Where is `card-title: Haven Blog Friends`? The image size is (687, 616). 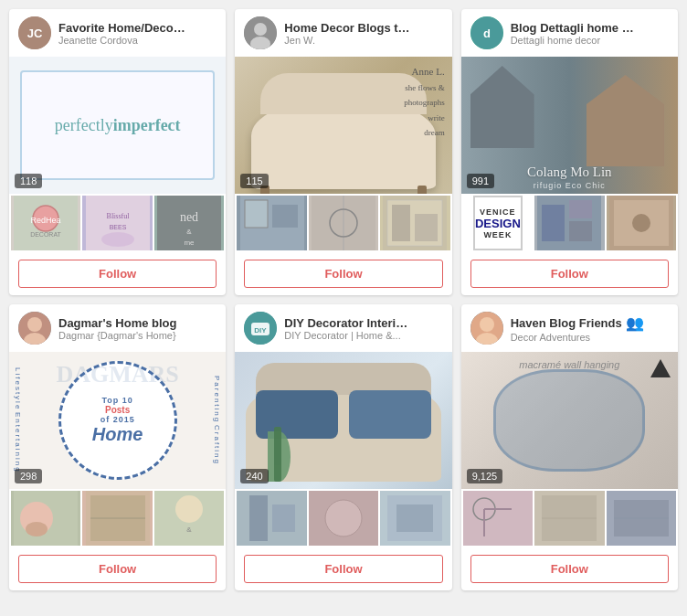 card-title: Haven Blog Friends is located at coordinates (566, 324).